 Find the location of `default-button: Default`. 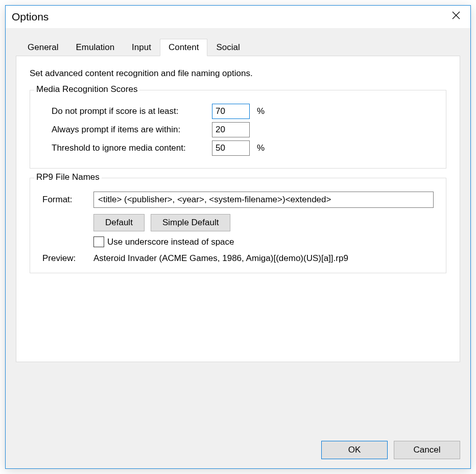

default-button: Default is located at coordinates (119, 223).